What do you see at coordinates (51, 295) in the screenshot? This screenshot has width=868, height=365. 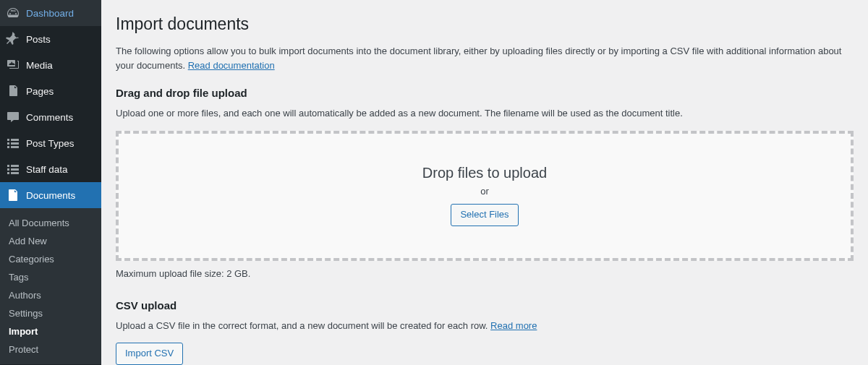 I see `submenu-authors: Authors` at bounding box center [51, 295].